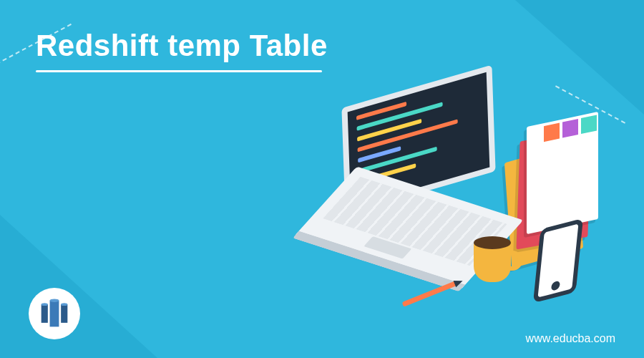  I want to click on mug-handle, so click(514, 261).